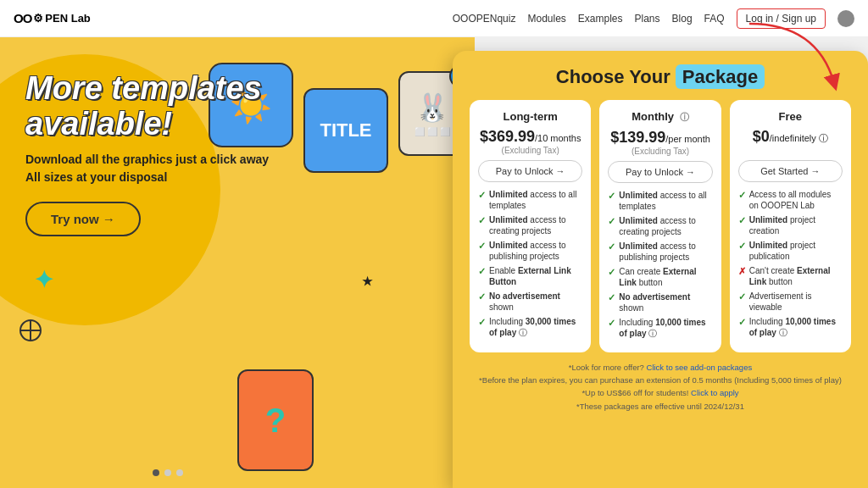 The width and height of the screenshot is (868, 488). I want to click on char-icons: ⬜⬜⬜, so click(432, 132).